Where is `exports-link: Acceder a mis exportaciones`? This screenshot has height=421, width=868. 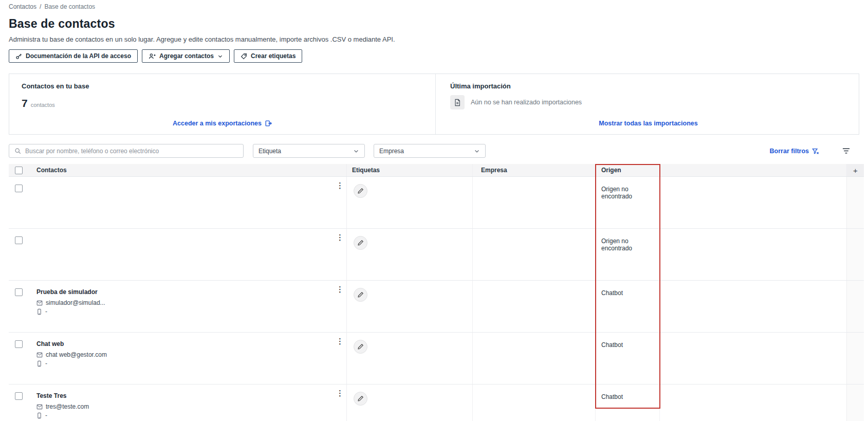
exports-link: Acceder a mis exportaciones is located at coordinates (222, 123).